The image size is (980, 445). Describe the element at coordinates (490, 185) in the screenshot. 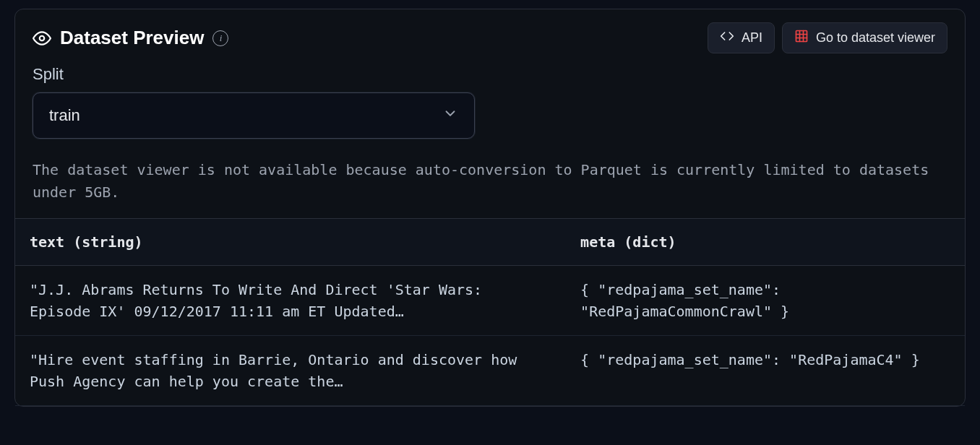

I see `notice-message: The dataset viewer is not available beca…` at that location.